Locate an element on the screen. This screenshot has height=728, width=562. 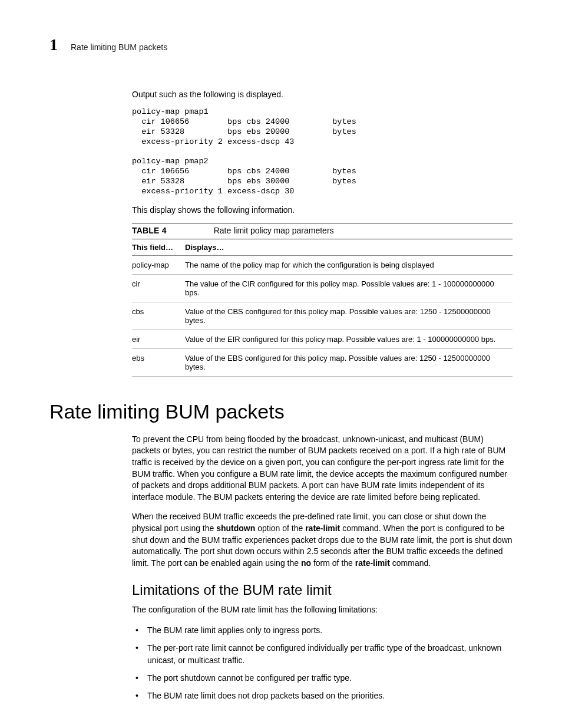
th-field: This field… is located at coordinates (158, 247).